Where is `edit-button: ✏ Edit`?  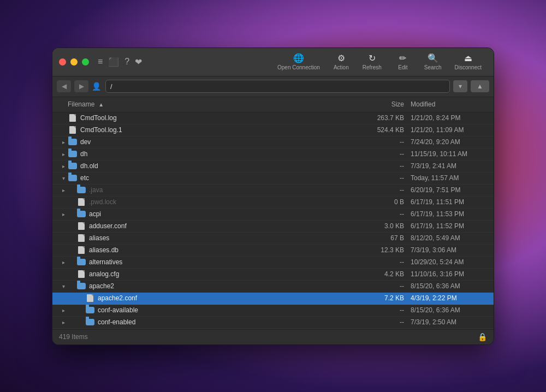
edit-button: ✏ Edit is located at coordinates (403, 62).